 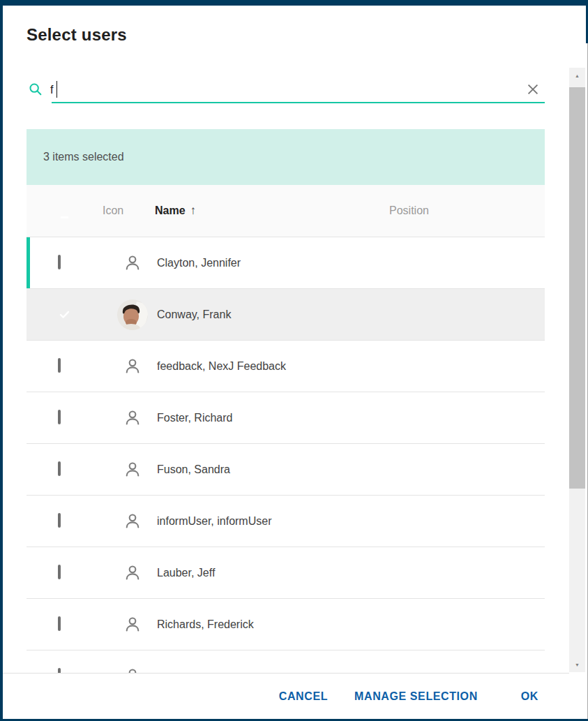 What do you see at coordinates (578, 664) in the screenshot?
I see `scroll-down-arrow-icon: ▼` at bounding box center [578, 664].